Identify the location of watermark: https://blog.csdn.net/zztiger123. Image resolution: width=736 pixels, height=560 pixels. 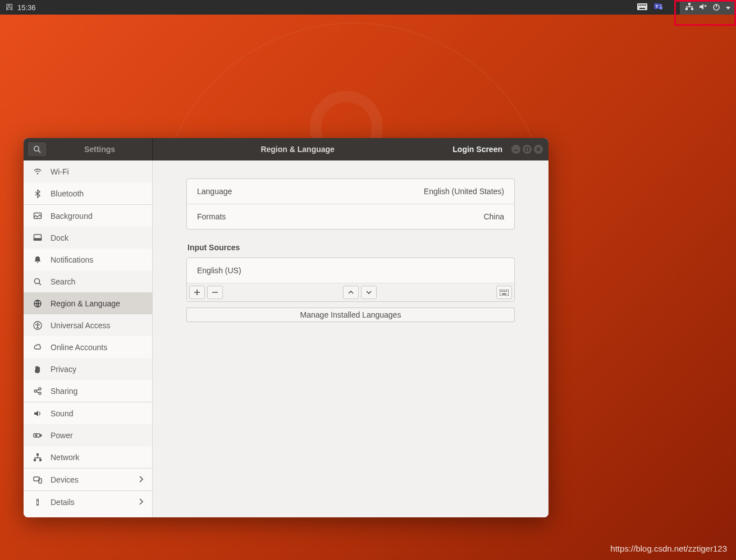
(669, 549).